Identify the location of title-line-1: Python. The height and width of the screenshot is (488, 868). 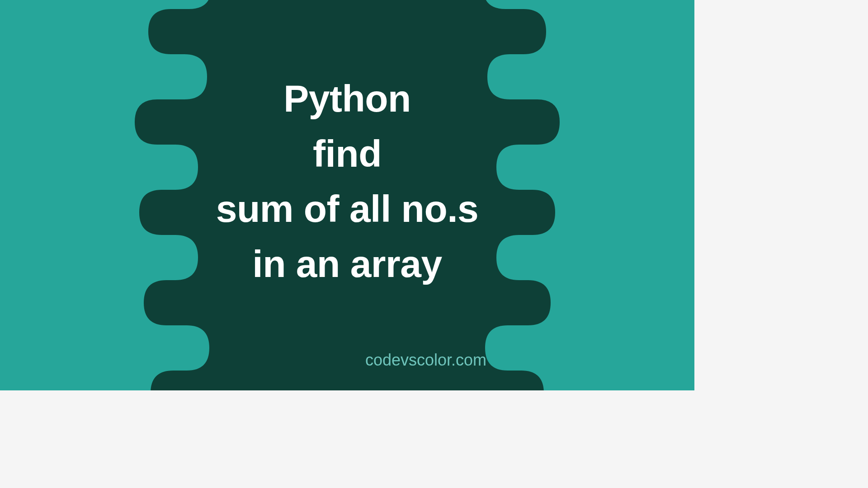
(347, 99).